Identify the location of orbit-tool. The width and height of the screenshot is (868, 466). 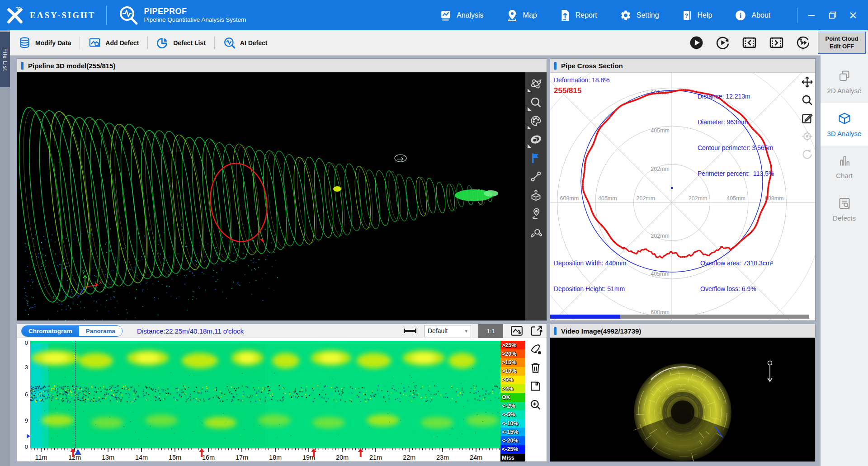
(536, 84).